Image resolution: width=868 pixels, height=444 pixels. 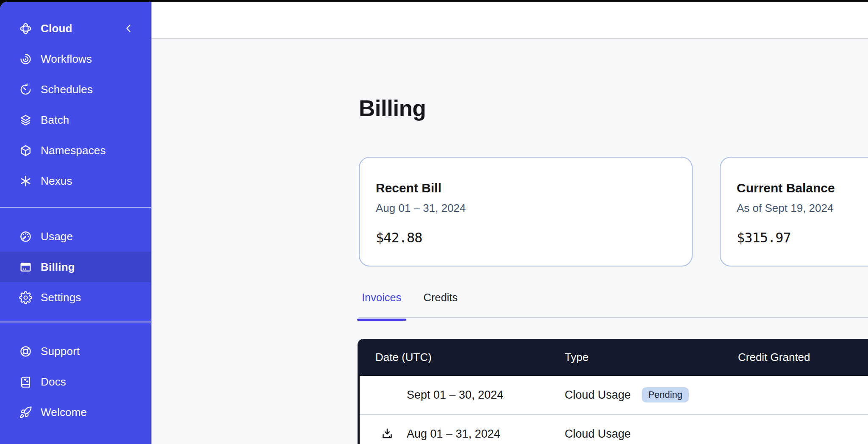 I want to click on table-row: Aug 01 – 31, 2024 Cloud Usage, so click(x=614, y=429).